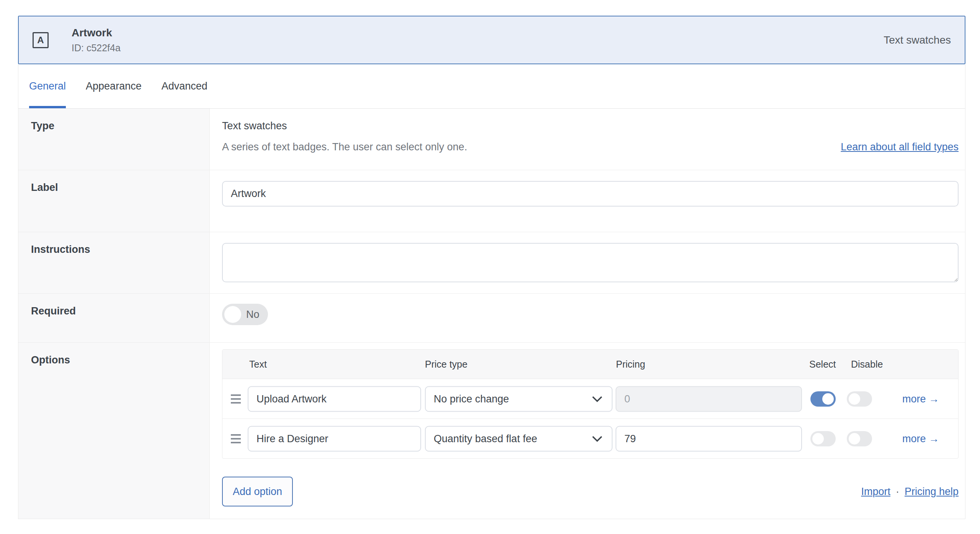 The height and width of the screenshot is (534, 980). I want to click on add-option-button: Add option, so click(257, 492).